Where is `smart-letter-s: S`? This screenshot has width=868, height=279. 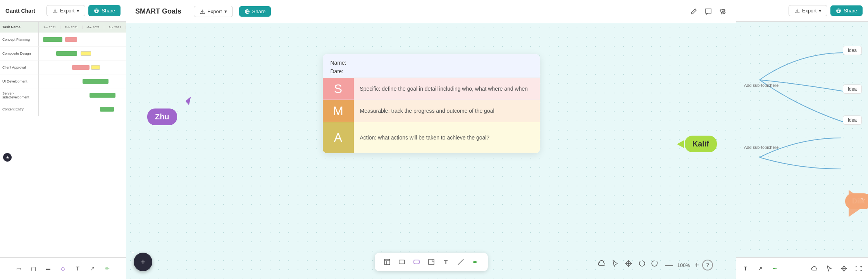
smart-letter-s: S is located at coordinates (338, 89).